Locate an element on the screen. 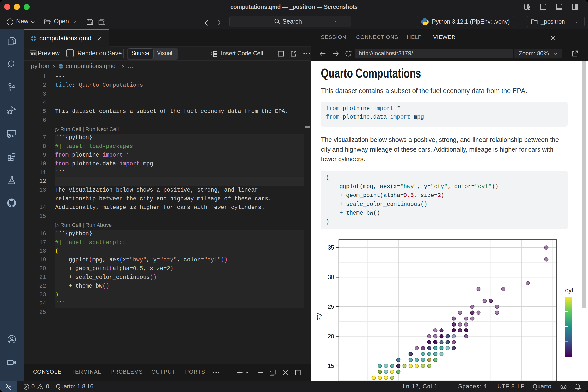  svg-text: 30 is located at coordinates (331, 277).